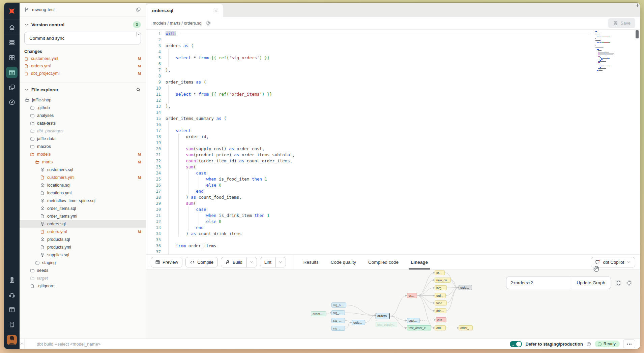 The image size is (644, 353). Describe the element at coordinates (12, 295) in the screenshot. I see `nav-support-headset` at that location.